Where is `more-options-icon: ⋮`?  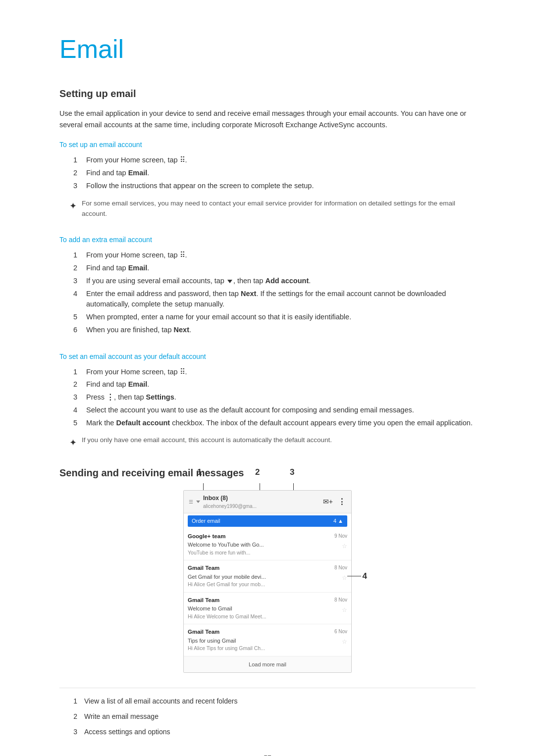 more-options-icon: ⋮ is located at coordinates (342, 502).